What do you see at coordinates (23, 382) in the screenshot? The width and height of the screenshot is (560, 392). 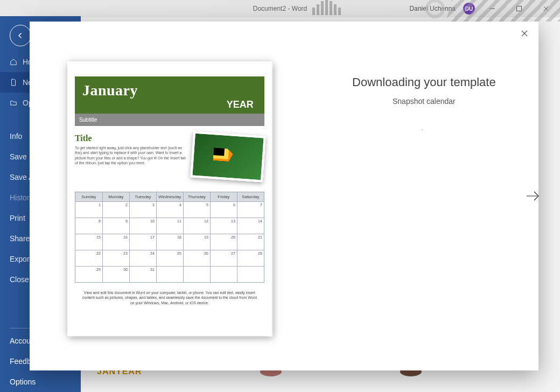 I see `sidebar-item-label: Options` at bounding box center [23, 382].